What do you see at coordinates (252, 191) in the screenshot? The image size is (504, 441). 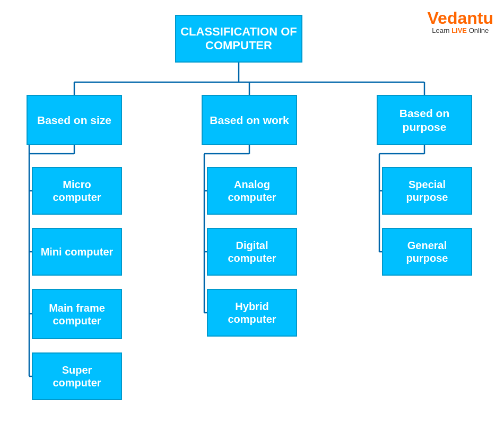 I see `analog-computer-label: Analog computer` at bounding box center [252, 191].